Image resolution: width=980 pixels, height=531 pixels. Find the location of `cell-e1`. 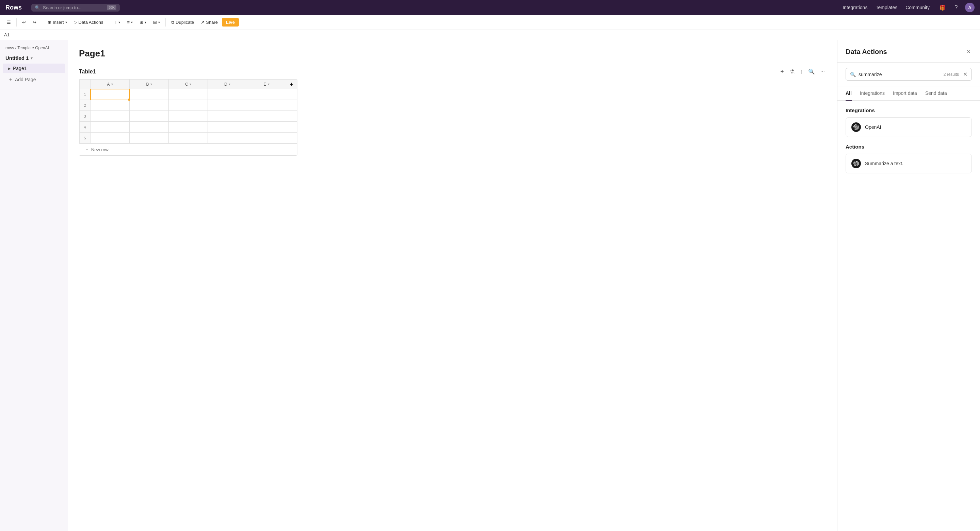

cell-e1 is located at coordinates (266, 94).